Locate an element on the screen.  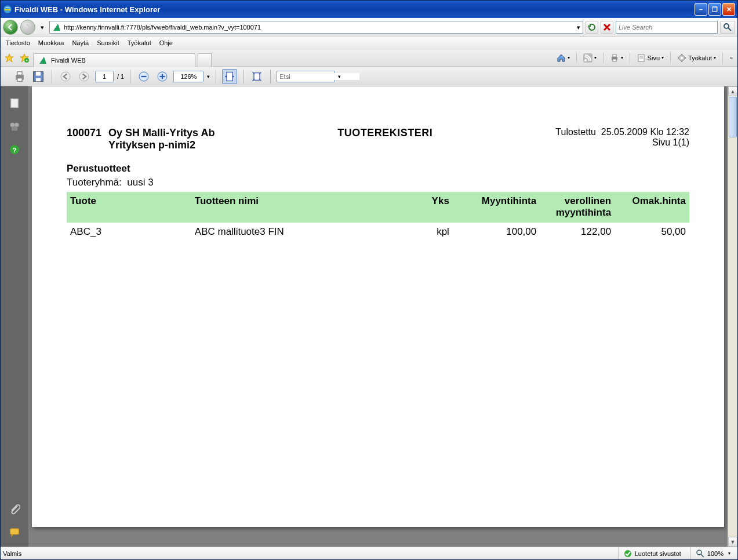
scroll-track is located at coordinates (733, 337).